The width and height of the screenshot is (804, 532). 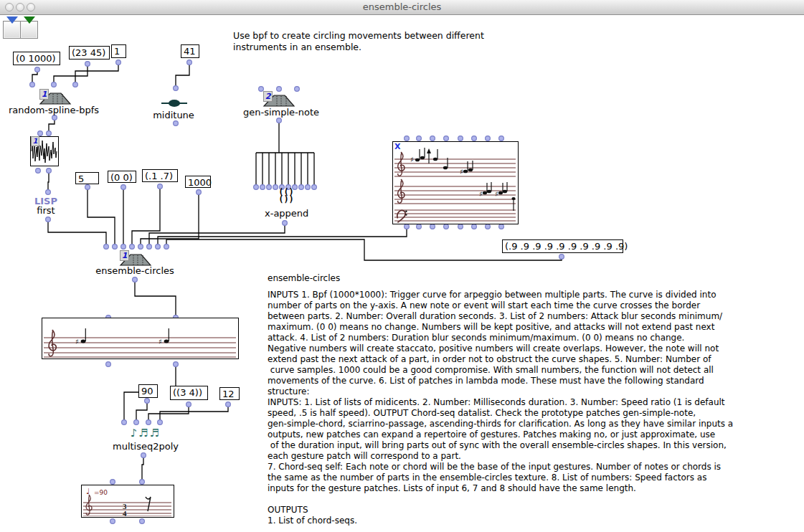 I want to click on label-x-append: x-append, so click(x=286, y=214).